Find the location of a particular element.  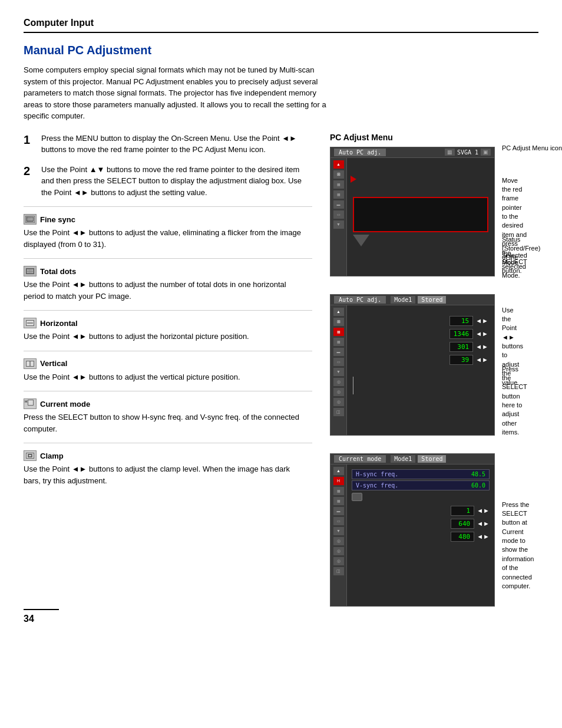

screen3-val-1: 640 is located at coordinates (462, 523).